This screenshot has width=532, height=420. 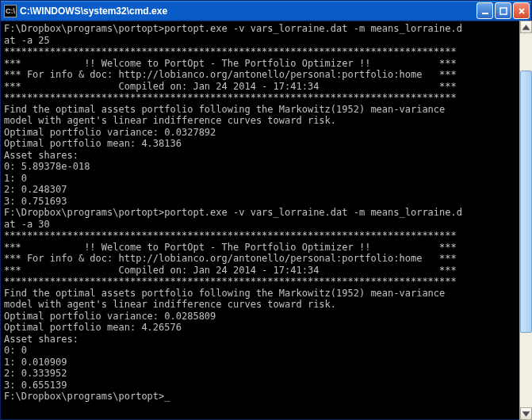 I want to click on terminal-line: 1: 0, so click(x=266, y=179).